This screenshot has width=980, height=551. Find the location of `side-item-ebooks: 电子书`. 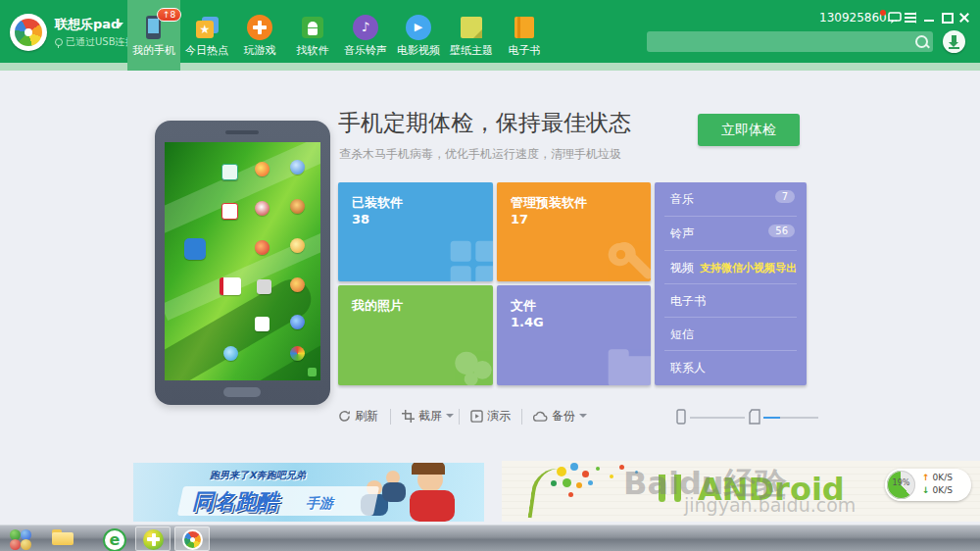

side-item-ebooks: 电子书 is located at coordinates (731, 301).